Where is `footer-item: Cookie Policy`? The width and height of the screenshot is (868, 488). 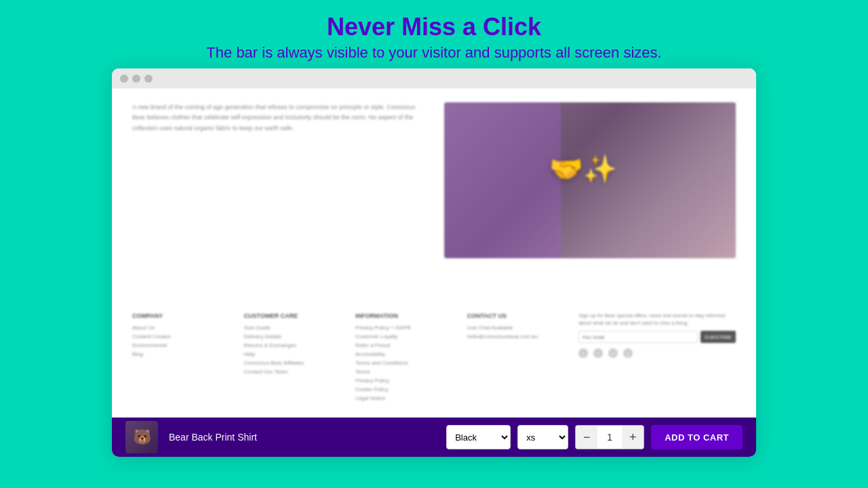 footer-item: Cookie Policy is located at coordinates (408, 389).